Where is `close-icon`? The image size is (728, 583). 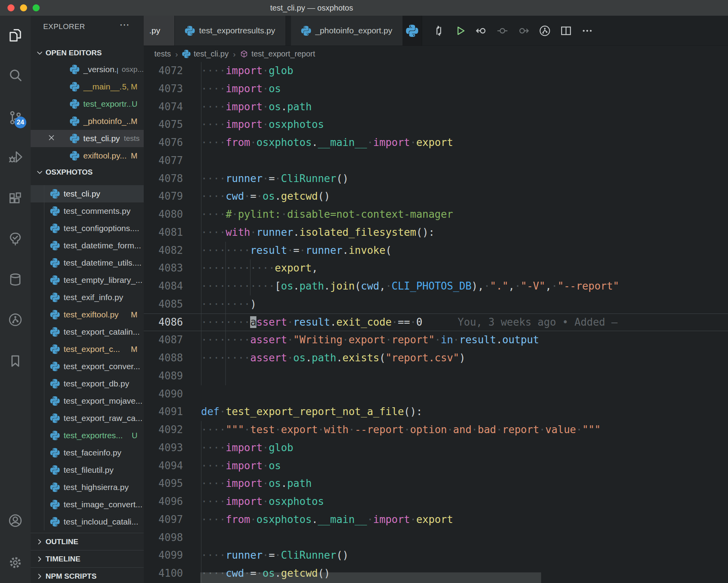
close-icon is located at coordinates (53, 139).